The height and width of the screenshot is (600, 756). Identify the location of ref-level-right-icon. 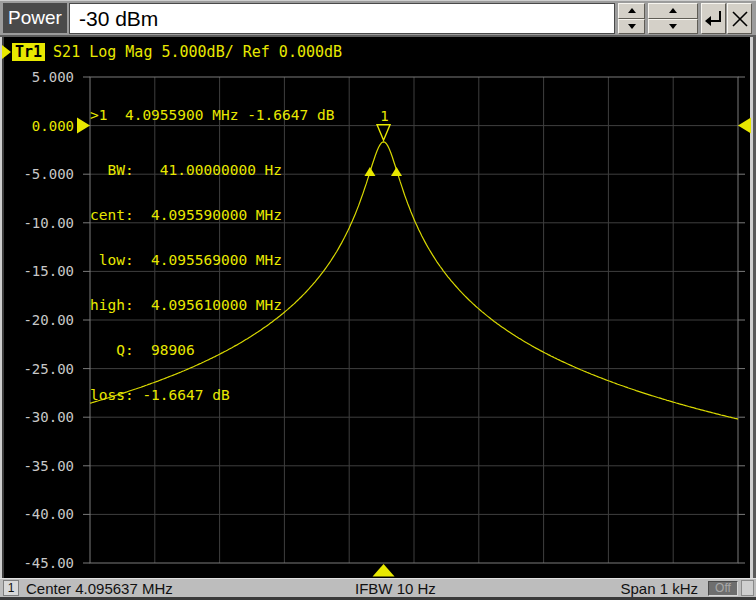
(744, 126).